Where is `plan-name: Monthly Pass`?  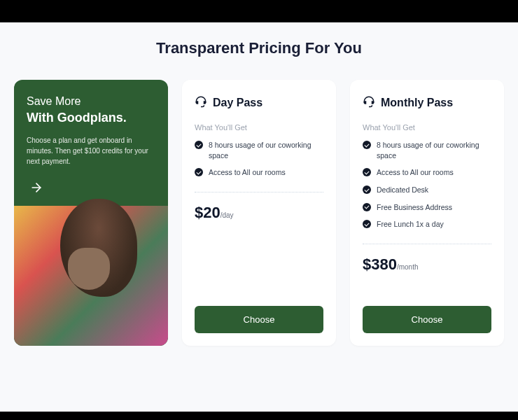 plan-name: Monthly Pass is located at coordinates (417, 103).